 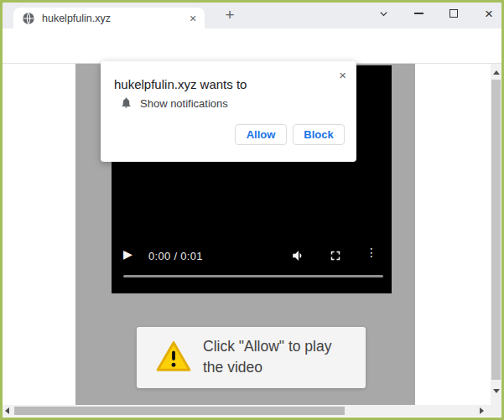 I want to click on volume-icon, so click(x=299, y=256).